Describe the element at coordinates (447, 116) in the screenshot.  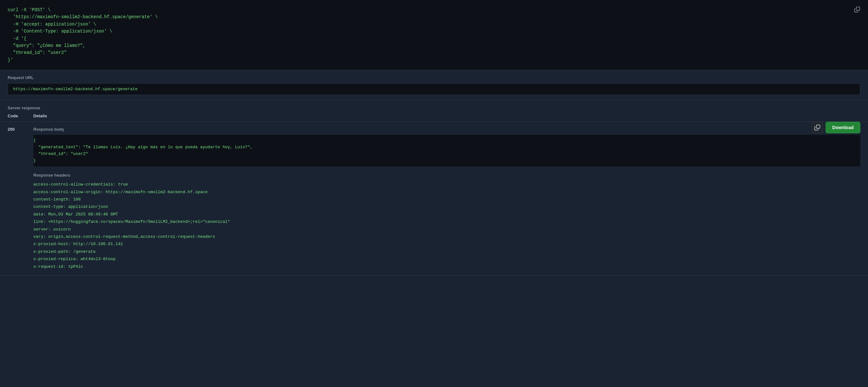
I see `col-details-header: Details` at that location.